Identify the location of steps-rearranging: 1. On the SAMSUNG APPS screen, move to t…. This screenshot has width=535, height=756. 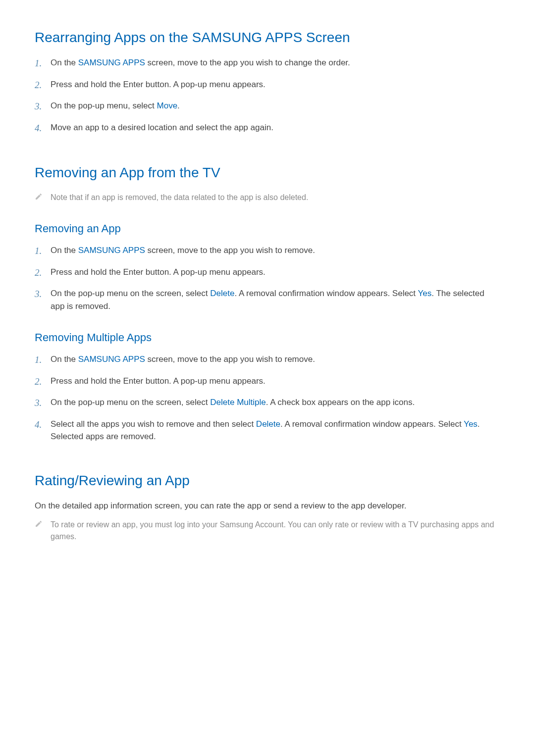
(268, 96).